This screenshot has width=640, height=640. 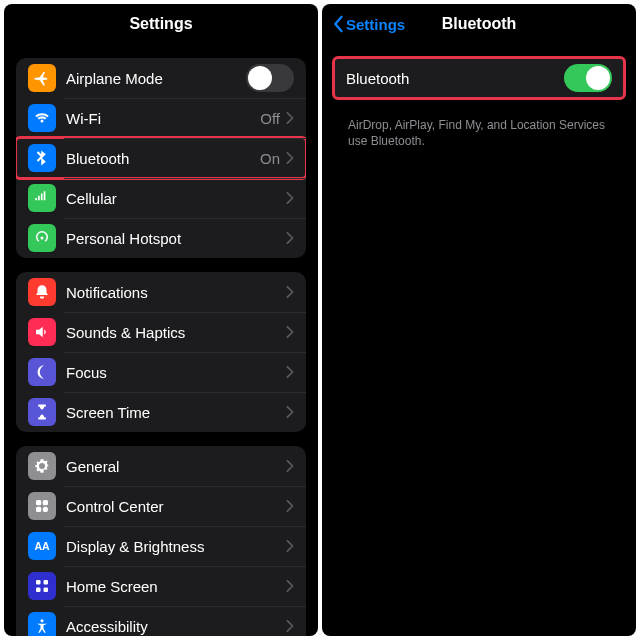 What do you see at coordinates (161, 118) in the screenshot?
I see `settings-row-wifi: Wi-FiOff` at bounding box center [161, 118].